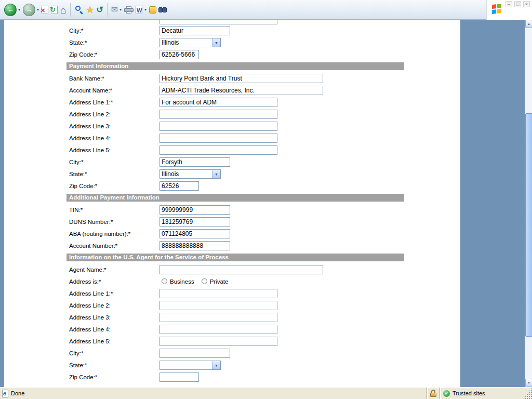 The height and width of the screenshot is (399, 532). What do you see at coordinates (29, 10) in the screenshot?
I see `forward-button: →` at bounding box center [29, 10].